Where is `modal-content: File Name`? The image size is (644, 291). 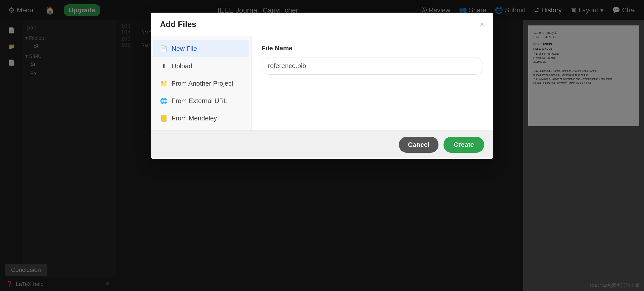 modal-content: File Name is located at coordinates (372, 83).